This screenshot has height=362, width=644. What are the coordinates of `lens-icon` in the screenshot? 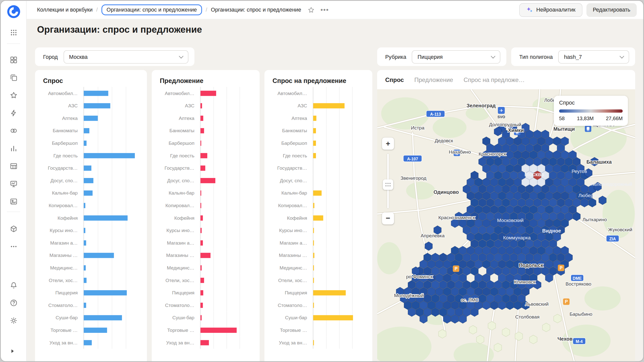 It's located at (14, 131).